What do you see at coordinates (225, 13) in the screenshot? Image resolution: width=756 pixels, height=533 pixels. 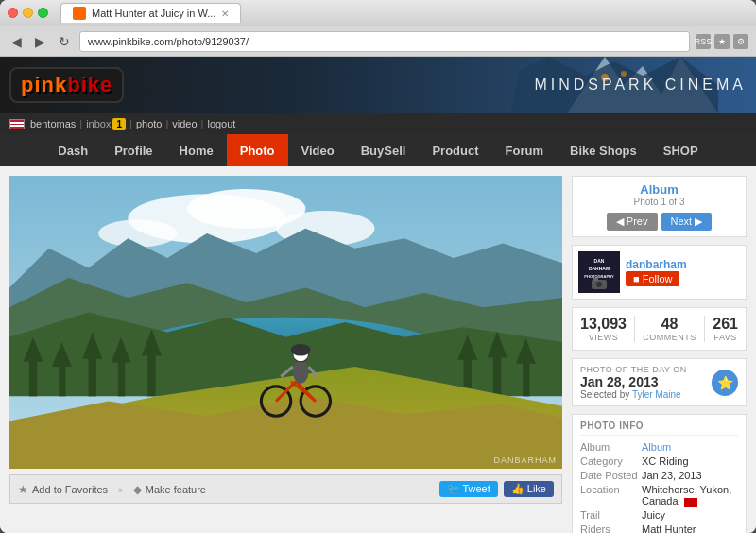 I see `tab-close-icon: ✕` at bounding box center [225, 13].